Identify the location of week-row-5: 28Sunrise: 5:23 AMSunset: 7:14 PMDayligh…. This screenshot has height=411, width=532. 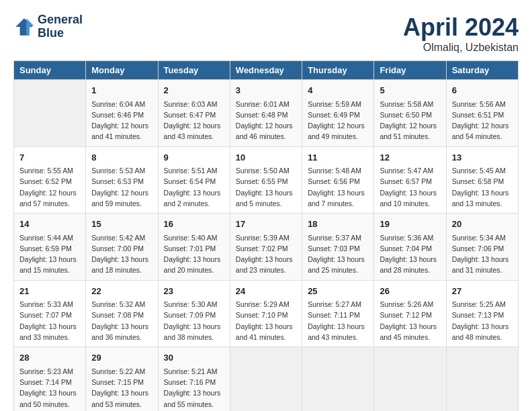
(266, 379).